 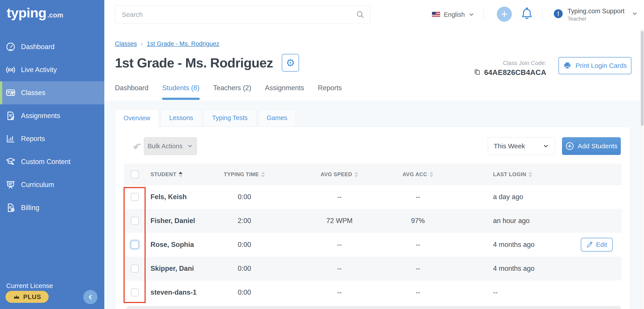 What do you see at coordinates (595, 66) in the screenshot?
I see `print-login-cards-button: Print Login Cards` at bounding box center [595, 66].